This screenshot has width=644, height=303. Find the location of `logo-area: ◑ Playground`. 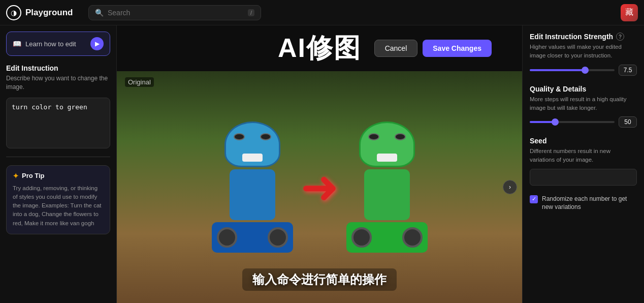

logo-area: ◑ Playground is located at coordinates (44, 13).